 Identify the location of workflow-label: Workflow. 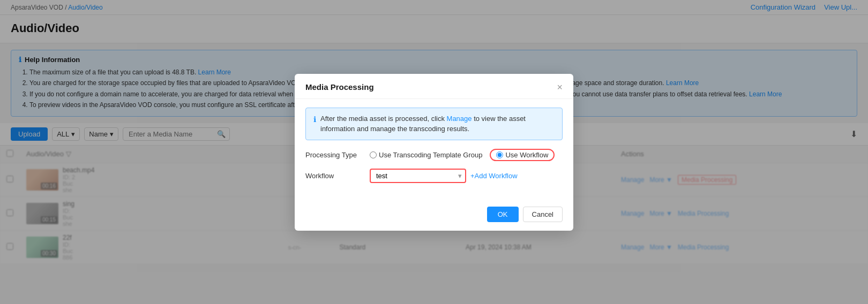
(338, 176).